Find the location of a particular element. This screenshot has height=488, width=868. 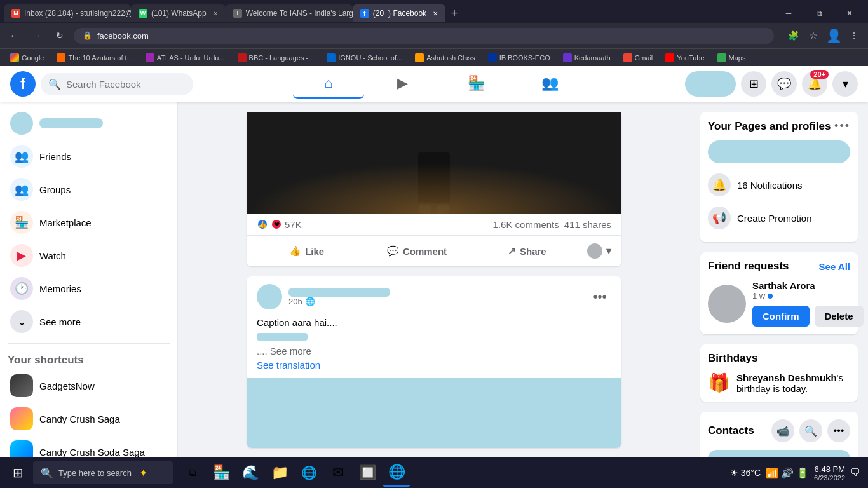

taskbar-store: 🏪 is located at coordinates (221, 473).